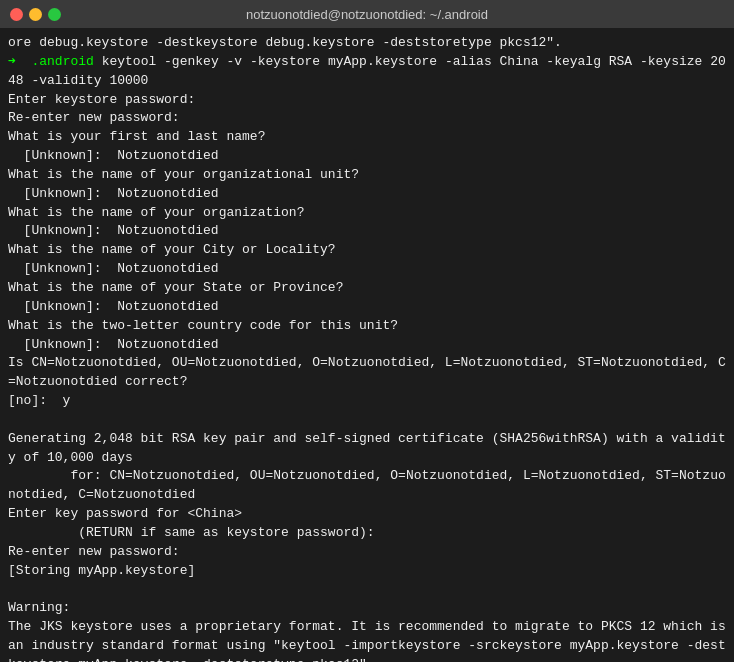 The width and height of the screenshot is (734, 662). Describe the element at coordinates (367, 486) in the screenshot. I see `terminal-line: for: CN=Notzuonotdied, OU=Notzuonotdied,…` at that location.